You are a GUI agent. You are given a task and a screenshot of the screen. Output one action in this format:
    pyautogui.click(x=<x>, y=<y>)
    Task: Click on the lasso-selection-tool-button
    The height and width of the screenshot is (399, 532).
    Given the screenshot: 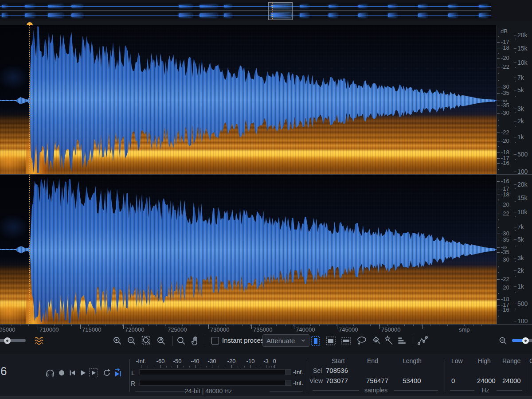 What is the action you would take?
    pyautogui.click(x=362, y=341)
    